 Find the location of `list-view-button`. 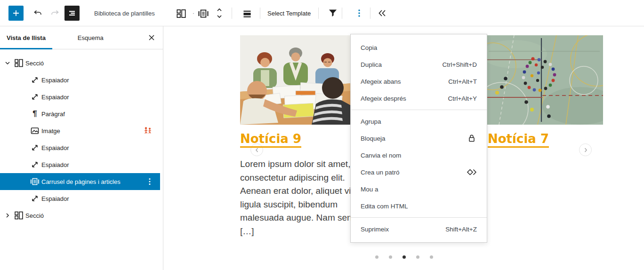

list-view-button is located at coordinates (72, 13).